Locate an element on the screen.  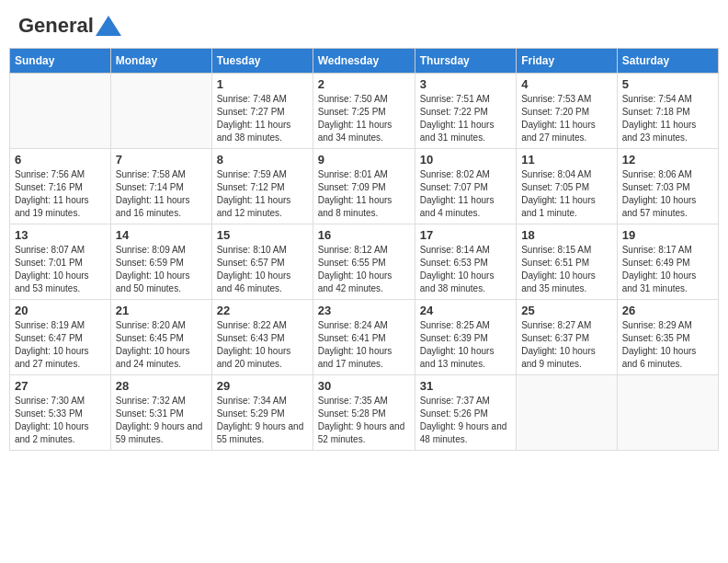
day-info: Sunrise: 8:12 AM Sunset: 6:55 PM Dayligh… is located at coordinates (364, 270).